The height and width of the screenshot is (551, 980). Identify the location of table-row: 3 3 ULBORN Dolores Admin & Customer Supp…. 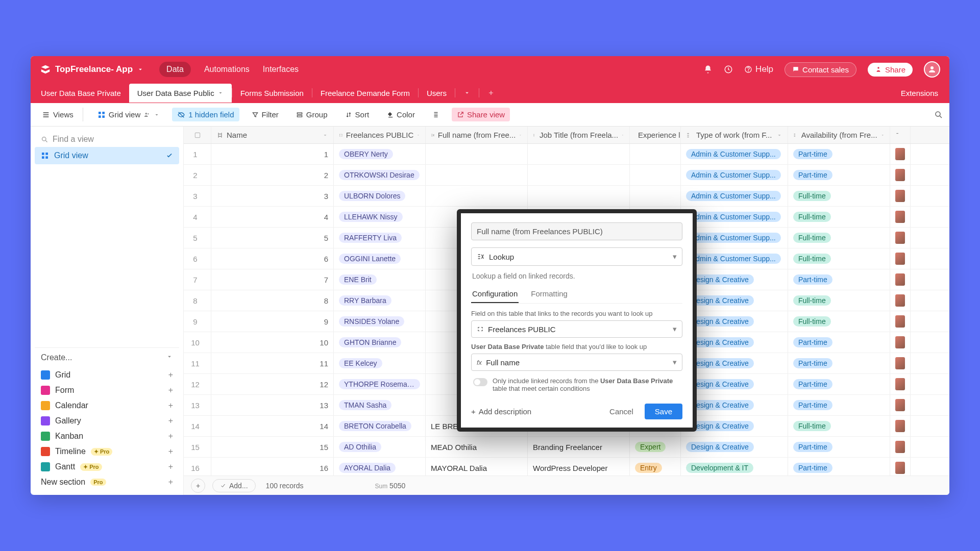
(567, 196).